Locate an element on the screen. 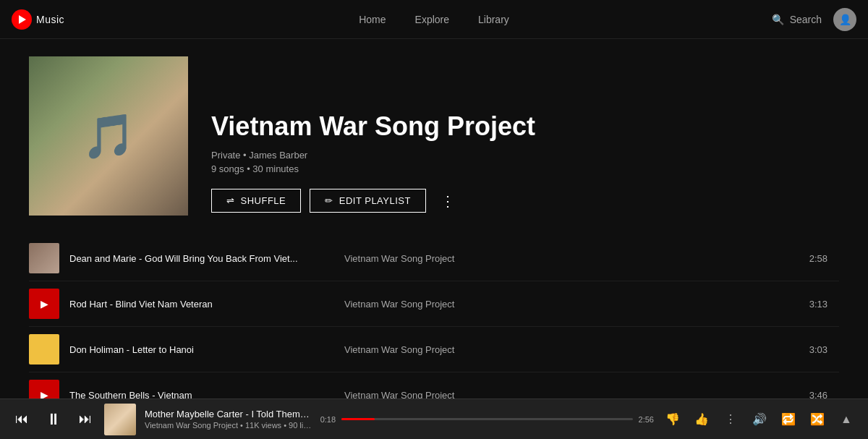 Image resolution: width=868 pixels, height=439 pixels. progress-fill is located at coordinates (358, 419).